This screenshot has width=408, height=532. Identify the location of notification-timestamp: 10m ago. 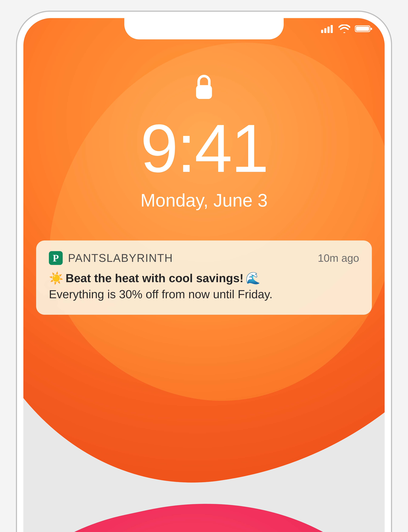
(339, 258).